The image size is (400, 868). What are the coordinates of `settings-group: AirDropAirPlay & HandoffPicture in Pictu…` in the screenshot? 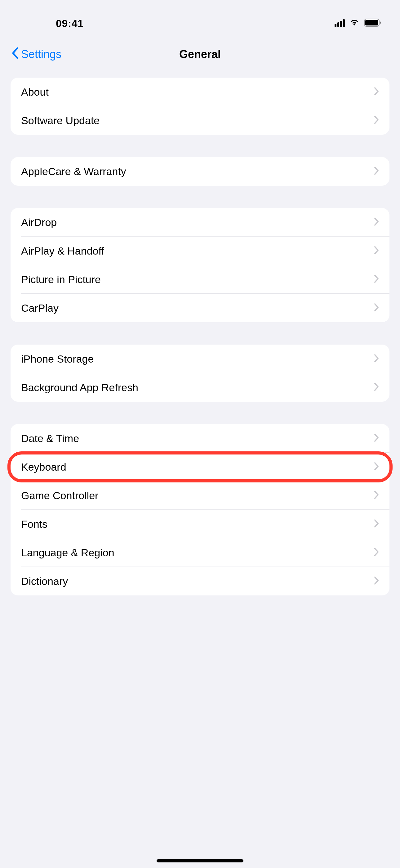 It's located at (200, 265).